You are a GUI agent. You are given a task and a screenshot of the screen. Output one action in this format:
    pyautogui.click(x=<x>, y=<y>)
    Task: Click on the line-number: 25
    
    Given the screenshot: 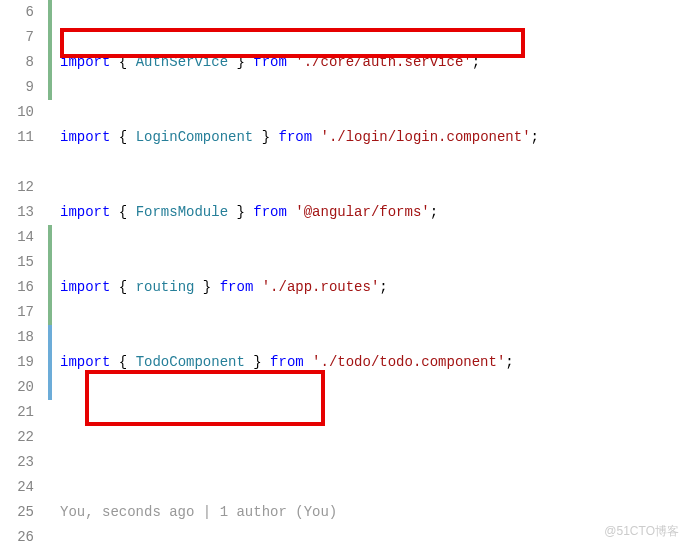 What is the action you would take?
    pyautogui.click(x=17, y=512)
    